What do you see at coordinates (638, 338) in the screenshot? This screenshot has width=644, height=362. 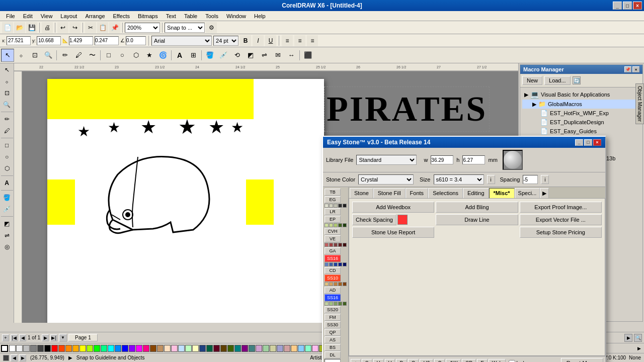 I see `zoom-fit-btn: 🔍` at bounding box center [638, 338].